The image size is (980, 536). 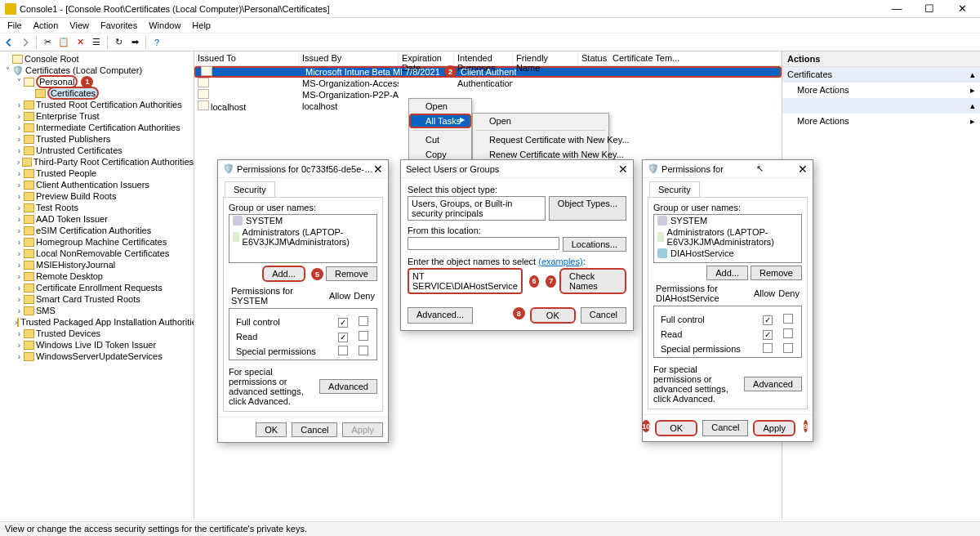 I want to click on dlg1-apply-button: Apply, so click(x=363, y=430).